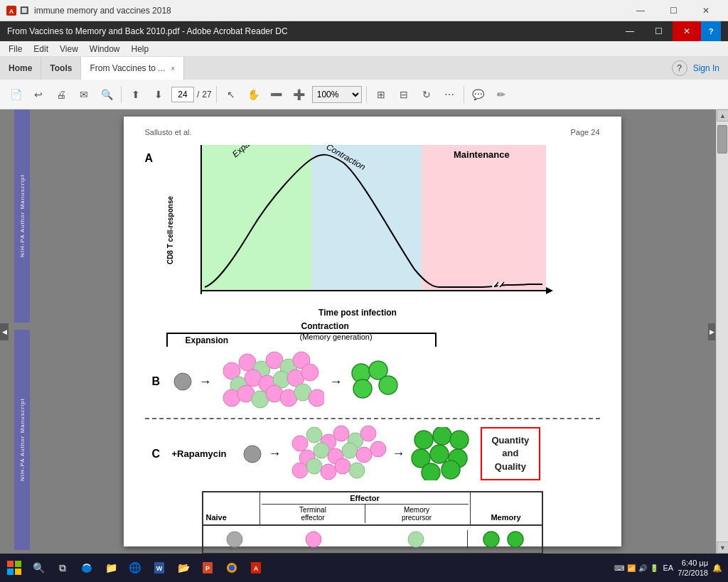 Image resolution: width=728 pixels, height=582 pixels. I want to click on next-page-btn: ⬇, so click(159, 95).